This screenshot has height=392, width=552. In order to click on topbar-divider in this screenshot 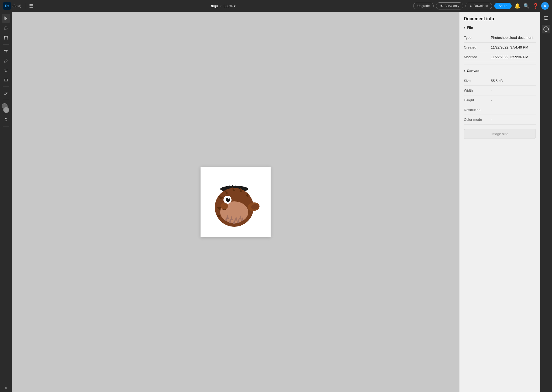, I will do `click(25, 6)`.